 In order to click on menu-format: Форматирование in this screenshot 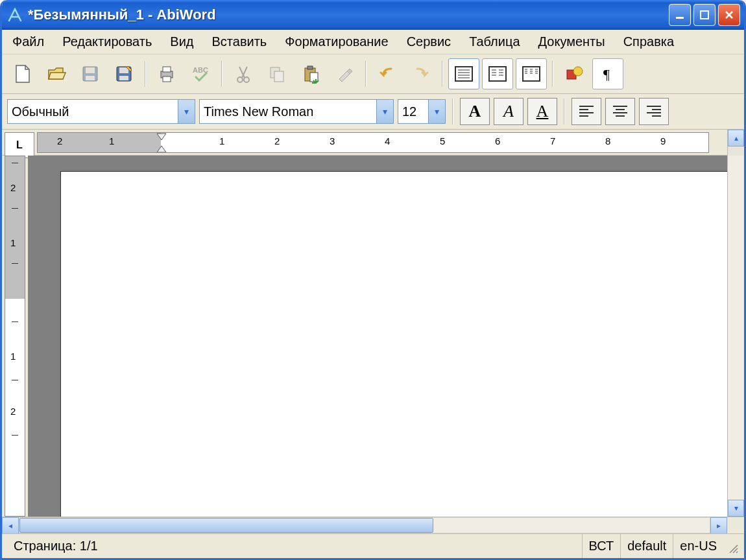, I will do `click(336, 41)`.